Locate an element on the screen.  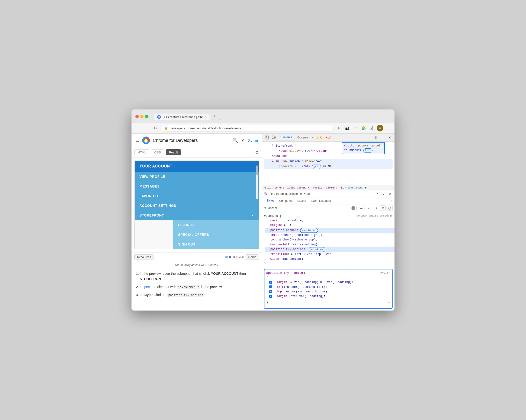
breadcrumb-ul-submenu: ul#submenu is located at coordinates (355, 188).